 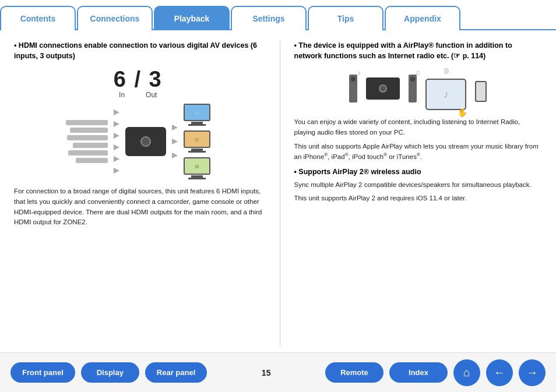 What do you see at coordinates (467, 373) in the screenshot?
I see `home-button: ⌂` at bounding box center [467, 373].